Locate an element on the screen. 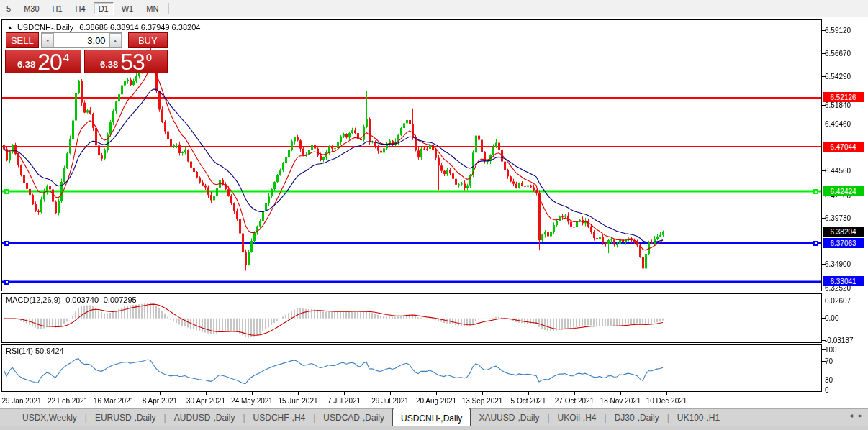 The width and height of the screenshot is (868, 430). volume-increase-button: ▲ is located at coordinates (115, 40).